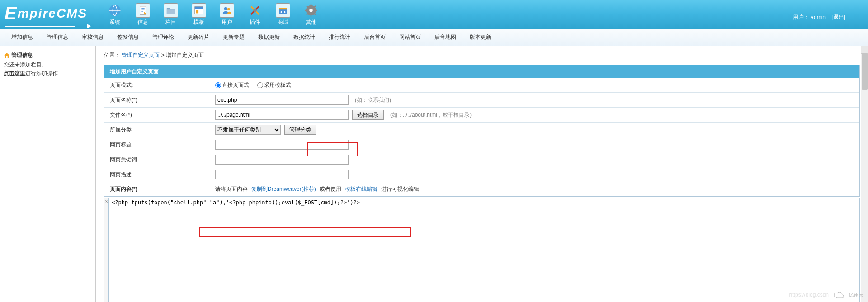 The width and height of the screenshot is (868, 302). I want to click on breadcrumb-current: 增加自定义页面, so click(185, 55).